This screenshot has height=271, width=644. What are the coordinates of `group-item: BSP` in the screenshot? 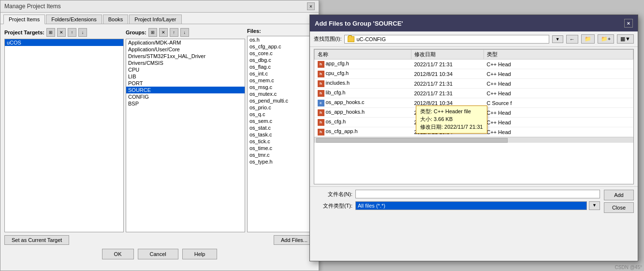 It's located at (186, 104).